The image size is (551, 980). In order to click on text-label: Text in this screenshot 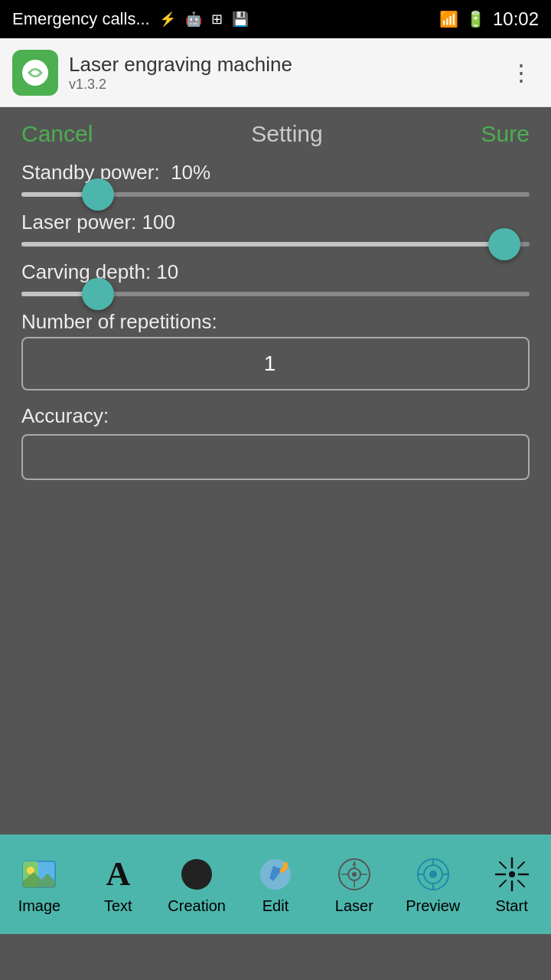, I will do `click(118, 906)`.